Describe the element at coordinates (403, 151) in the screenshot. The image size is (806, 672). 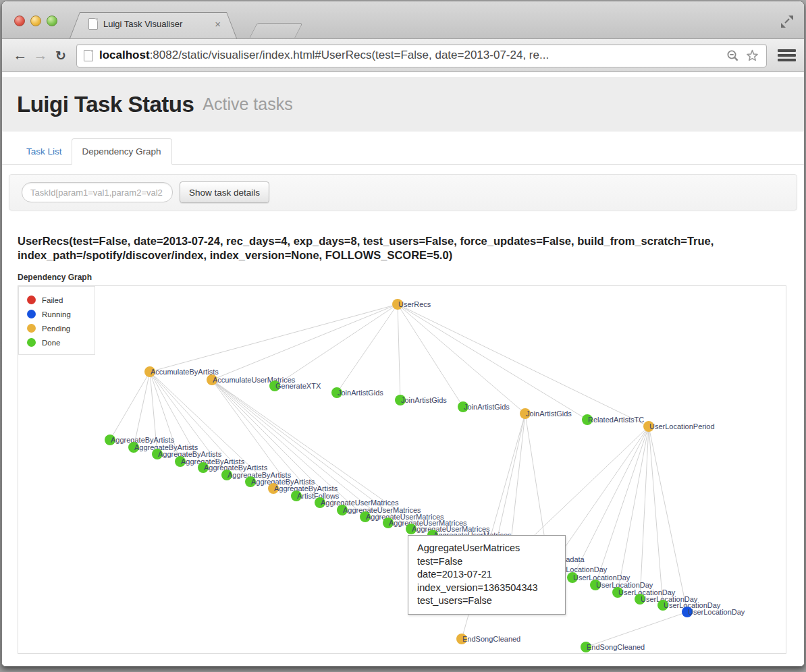
I see `view-tabs: Task List Dependency Graph` at that location.